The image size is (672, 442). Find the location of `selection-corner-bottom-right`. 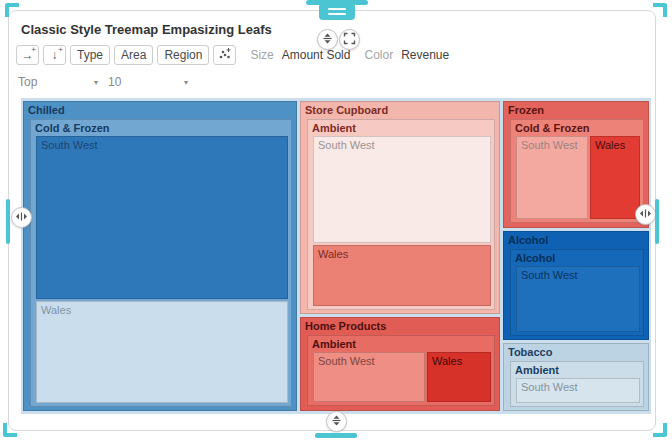

selection-corner-bottom-right is located at coordinates (660, 430).